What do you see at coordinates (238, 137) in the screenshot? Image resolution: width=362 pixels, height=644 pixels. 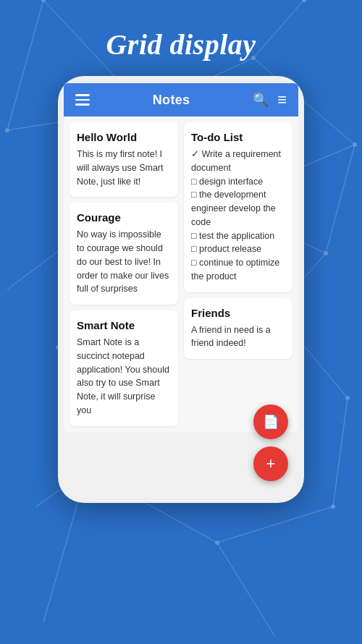 I see `note-title: To-do List` at bounding box center [238, 137].